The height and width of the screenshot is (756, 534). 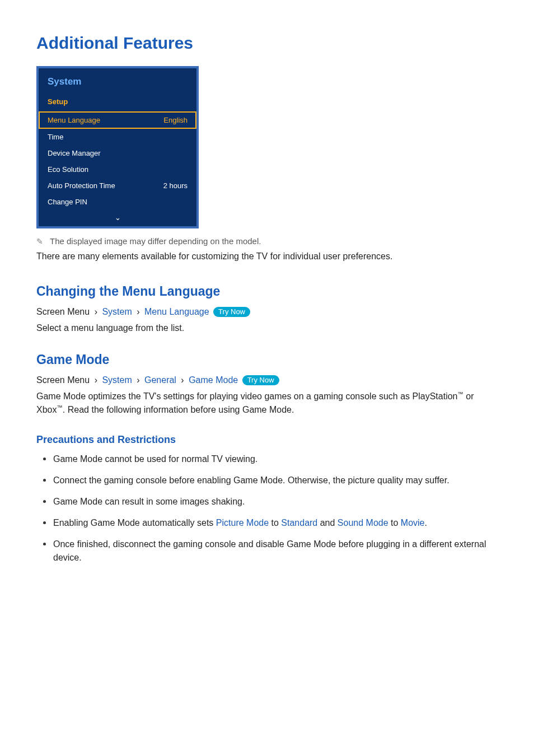 I want to click on breadcrumb-game-mode: Screen Menu › System › General › Game Mo…, so click(x=267, y=380).